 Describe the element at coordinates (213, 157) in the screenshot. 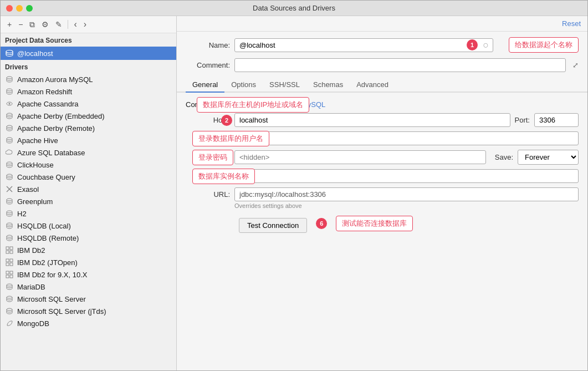

I see `callout-password: 登录密码` at that location.